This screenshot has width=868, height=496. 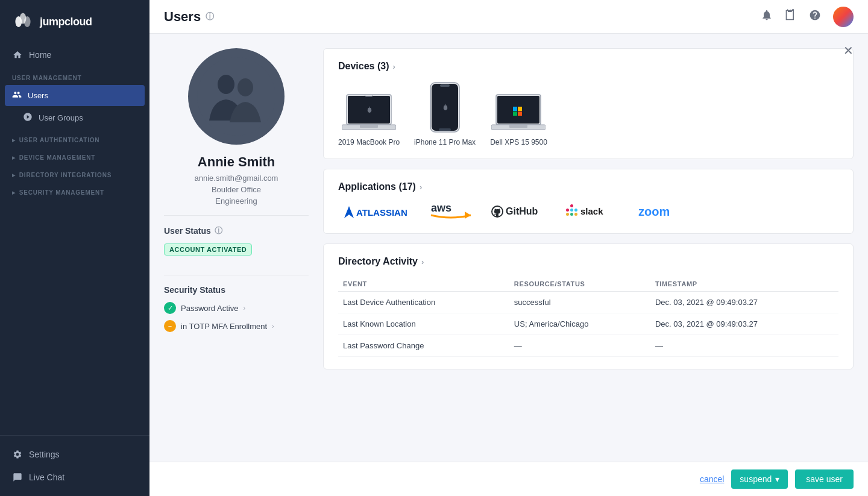 I want to click on warn-icon: −, so click(x=170, y=326).